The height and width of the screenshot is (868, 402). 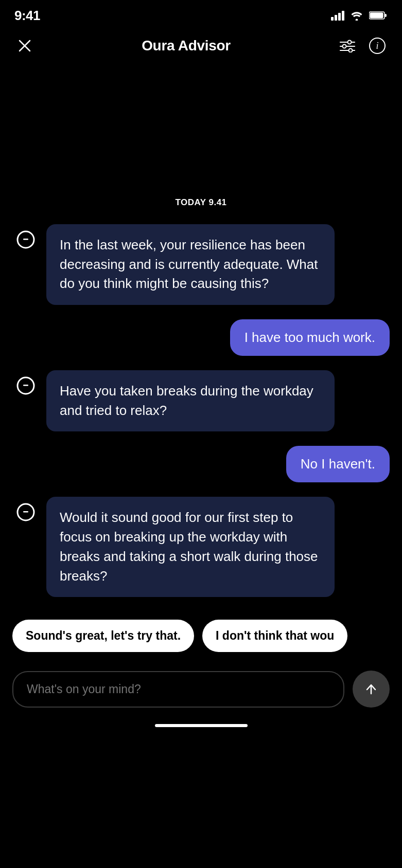 What do you see at coordinates (201, 337) in the screenshot?
I see `message-row: I have too much work.` at bounding box center [201, 337].